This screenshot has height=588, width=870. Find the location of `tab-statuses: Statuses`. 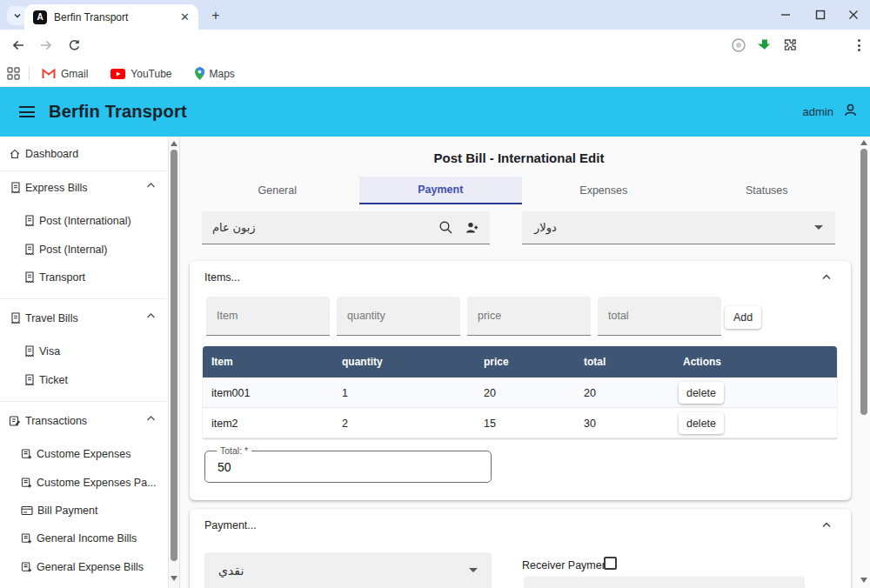

tab-statuses: Statuses is located at coordinates (767, 190).